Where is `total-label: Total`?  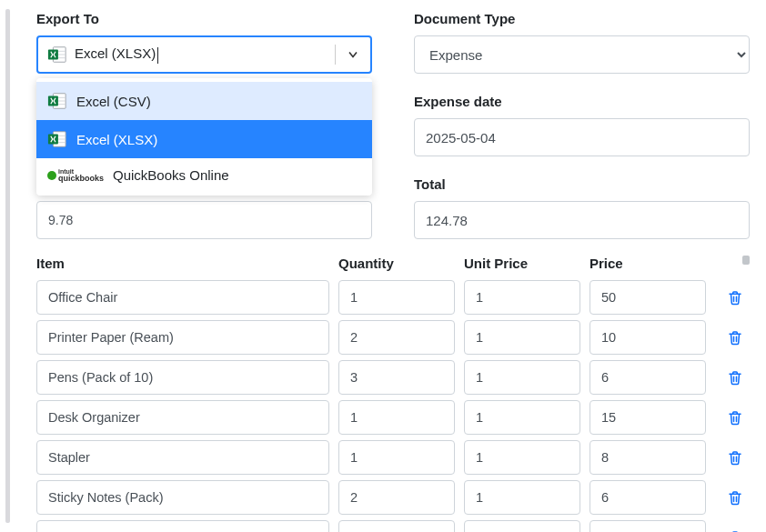
total-label: Total is located at coordinates (582, 184).